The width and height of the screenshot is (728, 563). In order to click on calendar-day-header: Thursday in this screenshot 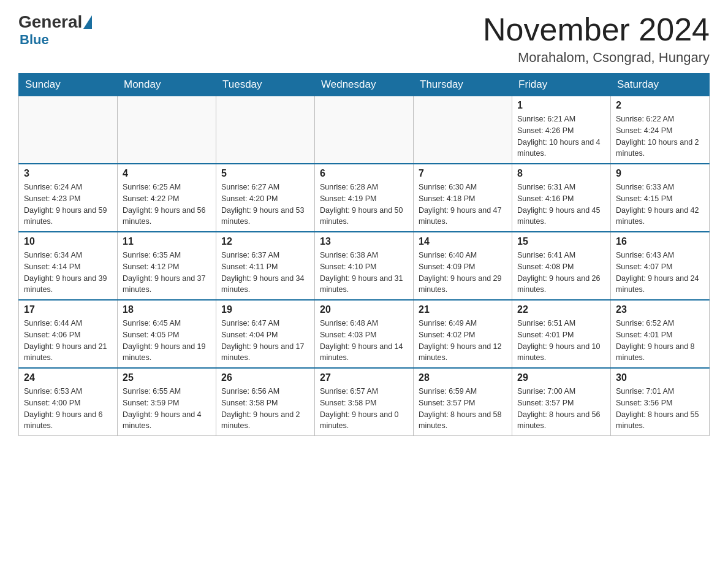, I will do `click(463, 85)`.